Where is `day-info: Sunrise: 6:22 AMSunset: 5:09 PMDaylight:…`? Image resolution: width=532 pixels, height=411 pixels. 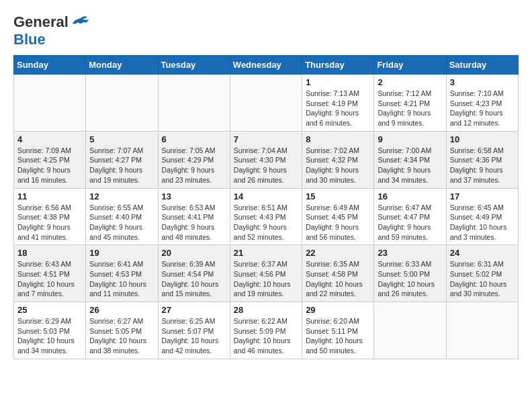
day-info: Sunrise: 6:22 AMSunset: 5:09 PMDaylight:… is located at coordinates (266, 336).